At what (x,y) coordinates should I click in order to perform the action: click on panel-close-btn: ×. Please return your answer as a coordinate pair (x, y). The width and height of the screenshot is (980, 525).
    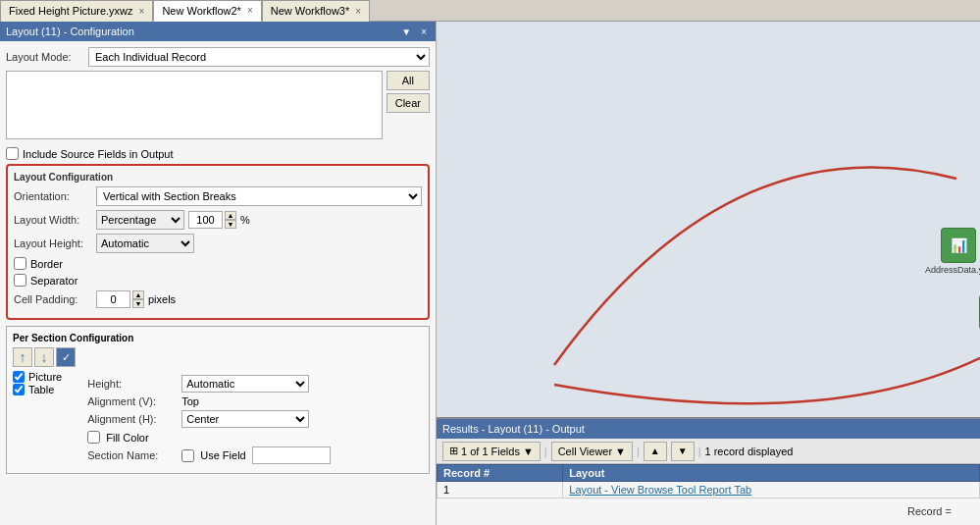
    Looking at the image, I should click on (424, 31).